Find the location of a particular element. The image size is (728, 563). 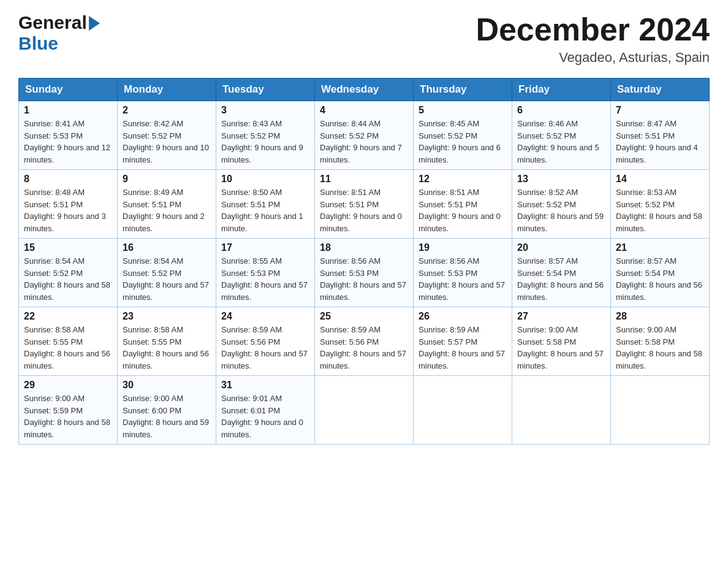

week-row-3: 15 Sunrise: 8:54 AMSunset: 5:52 PMDaylig… is located at coordinates (364, 273).